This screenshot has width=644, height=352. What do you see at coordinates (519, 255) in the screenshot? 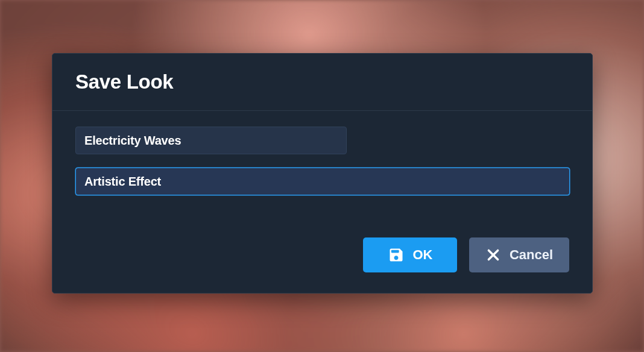
I see `cancel-button: Cancel` at bounding box center [519, 255].